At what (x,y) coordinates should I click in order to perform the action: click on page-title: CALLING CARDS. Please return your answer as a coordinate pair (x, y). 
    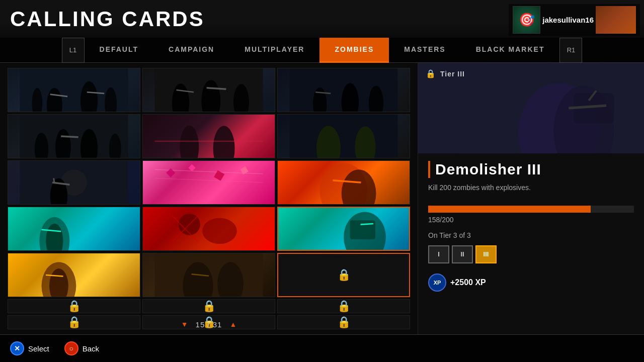
    Looking at the image, I should click on (108, 19).